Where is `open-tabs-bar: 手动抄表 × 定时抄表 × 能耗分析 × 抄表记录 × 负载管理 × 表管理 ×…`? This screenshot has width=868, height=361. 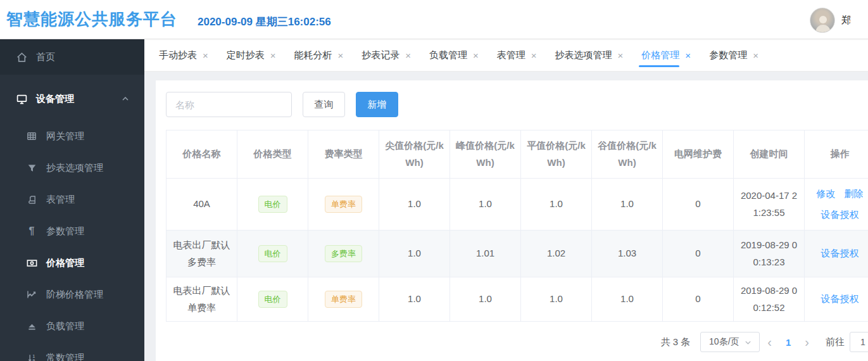 open-tabs-bar: 手动抄表 × 定时抄表 × 能耗分析 × 抄表记录 × 负载管理 × 表管理 ×… is located at coordinates (506, 56).